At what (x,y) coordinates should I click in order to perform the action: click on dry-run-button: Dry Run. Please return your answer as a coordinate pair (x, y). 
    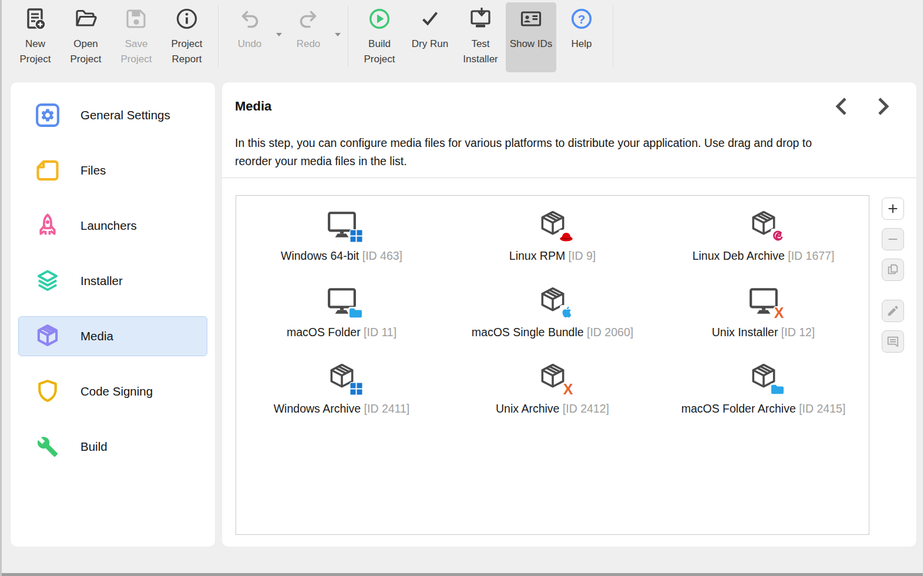
    Looking at the image, I should click on (430, 38).